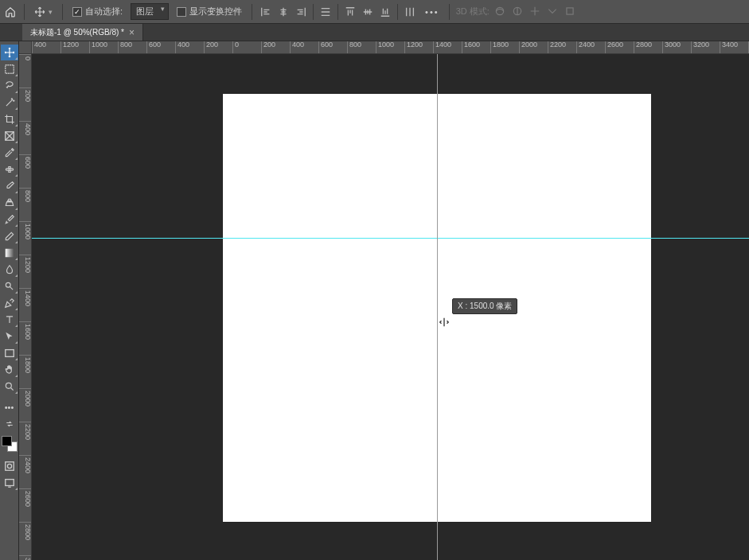 This screenshot has height=560, width=749. I want to click on more-options-icon: •••, so click(432, 12).